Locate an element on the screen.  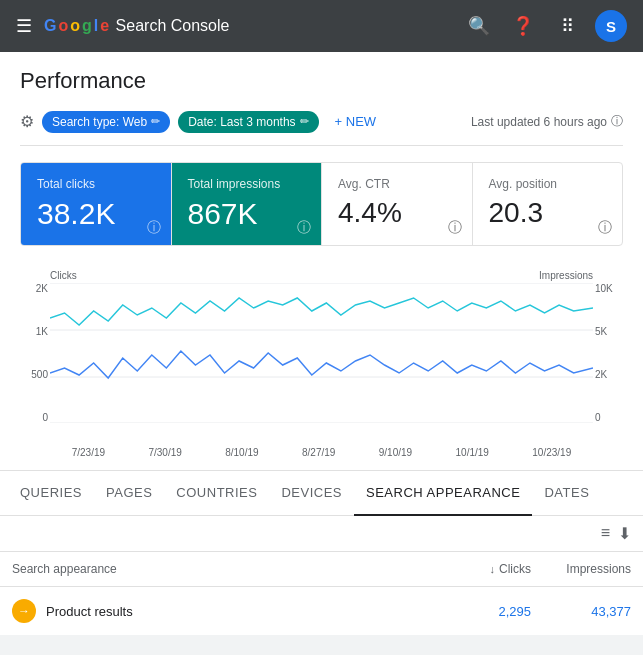
row-impressions: 43,377 is located at coordinates (581, 612).